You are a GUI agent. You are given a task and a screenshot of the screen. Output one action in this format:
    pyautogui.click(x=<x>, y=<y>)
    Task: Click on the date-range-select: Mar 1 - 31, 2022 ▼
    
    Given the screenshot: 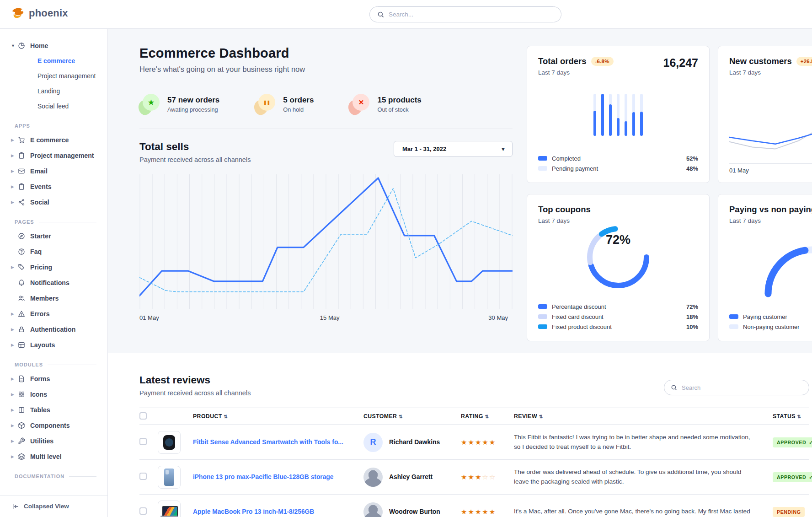 What is the action you would take?
    pyautogui.click(x=453, y=149)
    